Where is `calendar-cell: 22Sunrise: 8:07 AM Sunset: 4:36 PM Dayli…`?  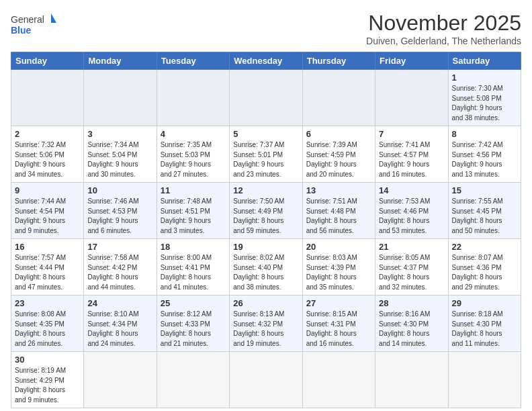
calendar-cell: 22Sunrise: 8:07 AM Sunset: 4:36 PM Dayli… is located at coordinates (484, 267).